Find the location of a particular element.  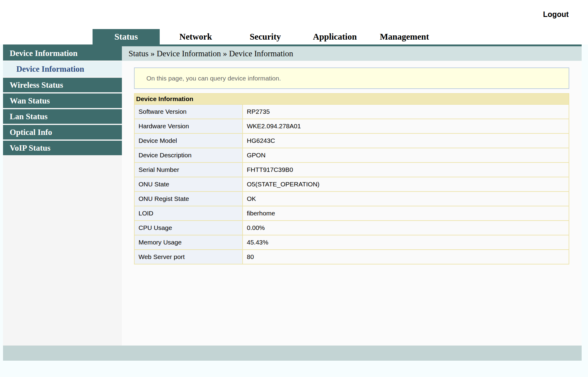

table-row: Serial Number FHTT917C39B0 is located at coordinates (351, 170).